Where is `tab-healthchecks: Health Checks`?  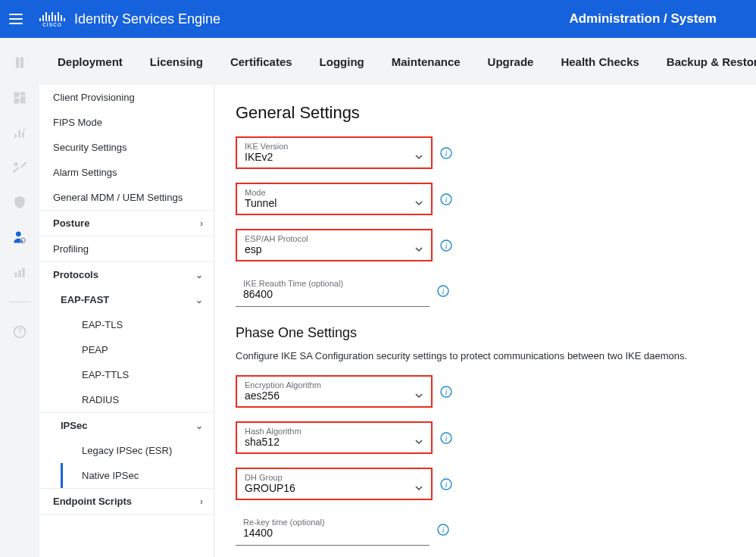
tab-healthchecks: Health Checks is located at coordinates (600, 62).